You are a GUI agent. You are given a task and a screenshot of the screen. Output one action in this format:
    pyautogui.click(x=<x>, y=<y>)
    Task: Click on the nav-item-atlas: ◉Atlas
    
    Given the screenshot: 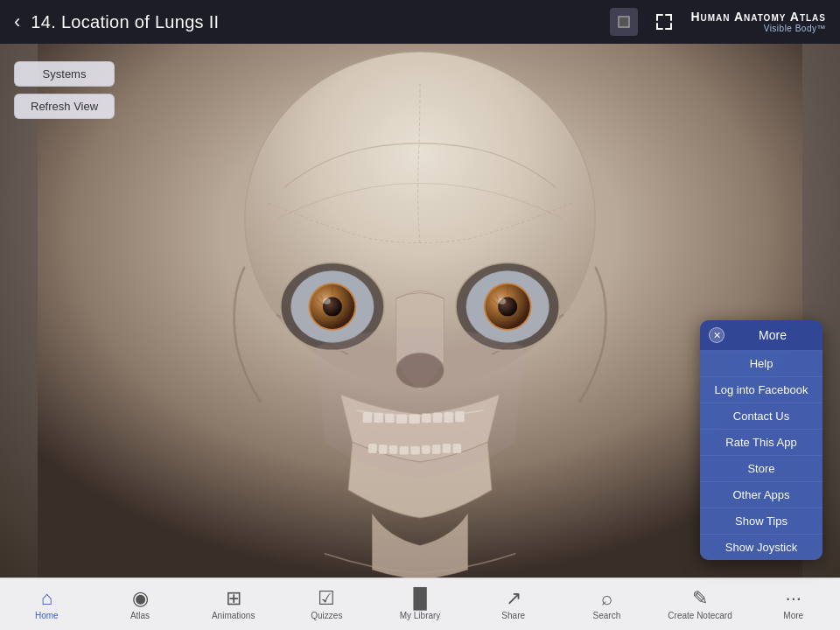 What is the action you would take?
    pyautogui.click(x=140, y=604)
    